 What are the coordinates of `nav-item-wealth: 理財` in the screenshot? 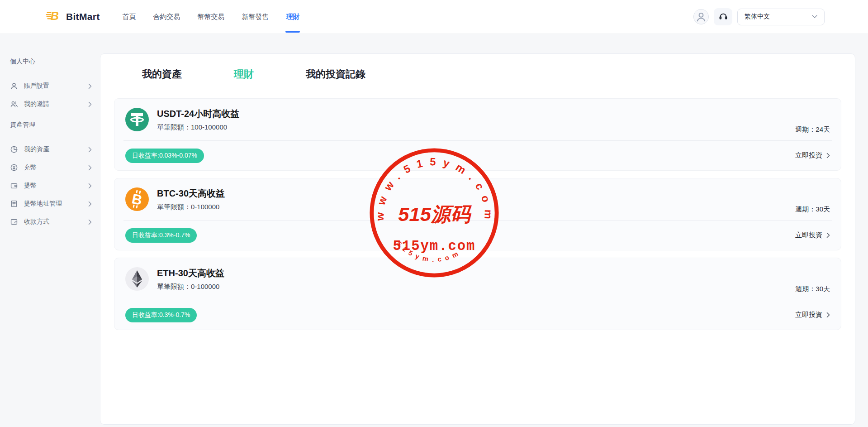 It's located at (293, 17).